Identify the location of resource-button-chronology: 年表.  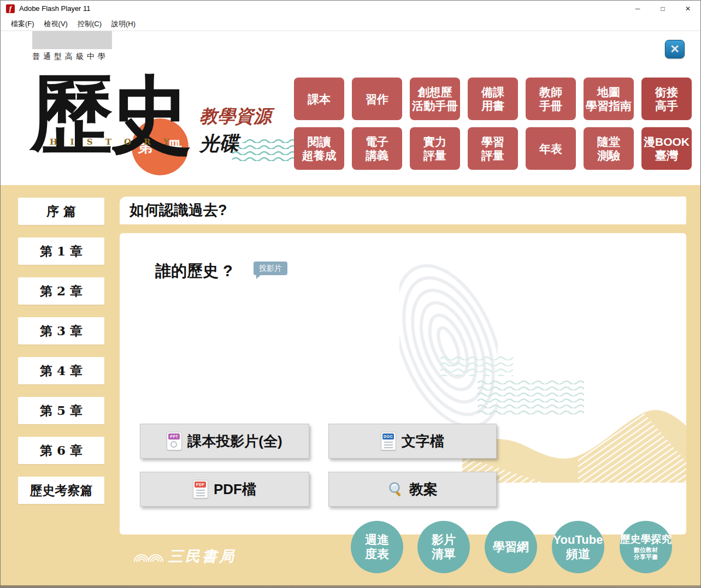
(551, 149).